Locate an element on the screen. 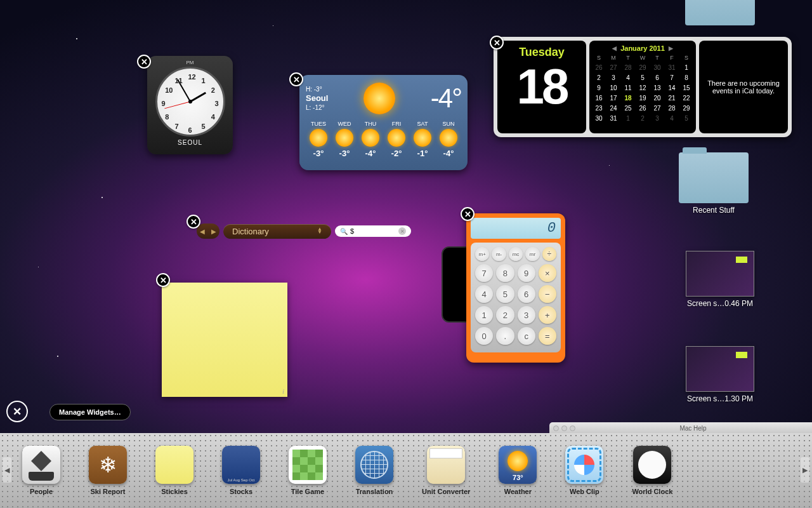  calendar-day-cell: 12 is located at coordinates (643, 88).